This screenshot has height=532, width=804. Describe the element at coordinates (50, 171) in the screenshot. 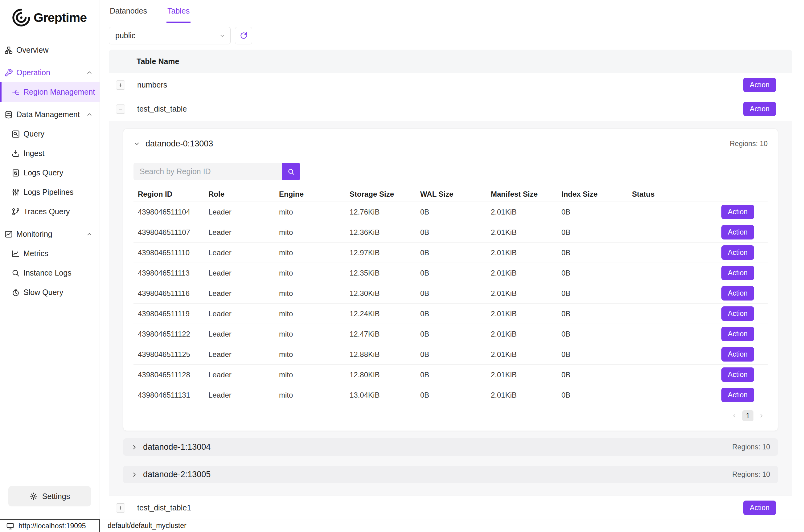

I see `sidebar-nav: Overview Operation Region Management` at that location.